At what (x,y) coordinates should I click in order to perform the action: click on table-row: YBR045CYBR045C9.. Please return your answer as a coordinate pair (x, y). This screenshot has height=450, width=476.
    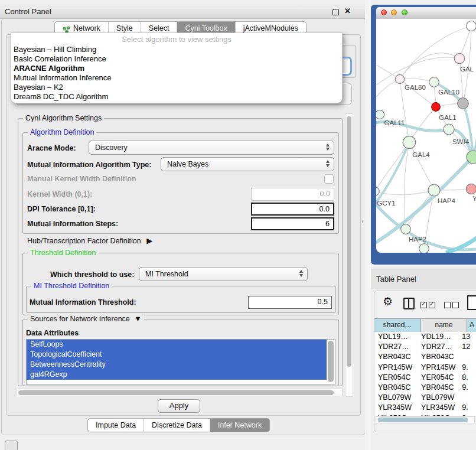
    Looking at the image, I should click on (425, 387).